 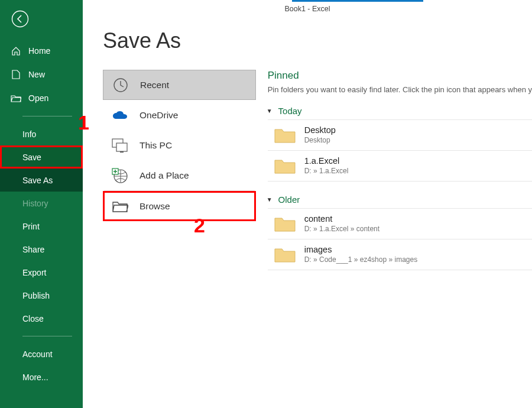 I want to click on sidebar-save-as-label: Save As, so click(x=38, y=180).